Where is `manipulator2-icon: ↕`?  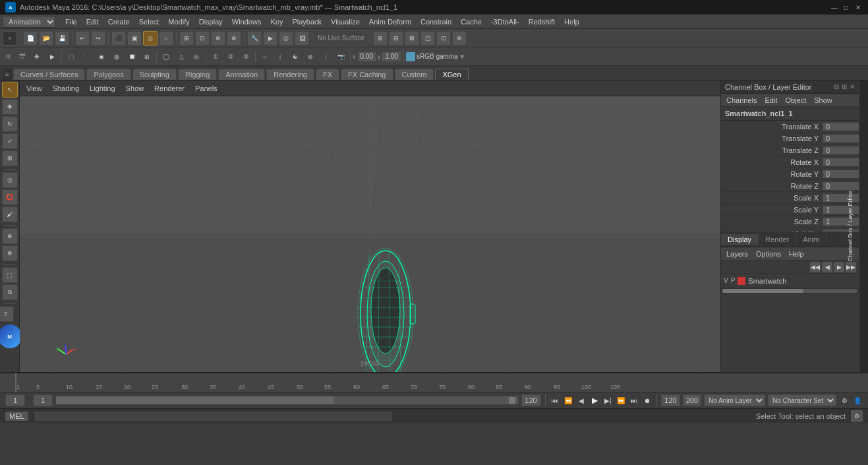 manipulator2-icon: ↕ is located at coordinates (280, 57).